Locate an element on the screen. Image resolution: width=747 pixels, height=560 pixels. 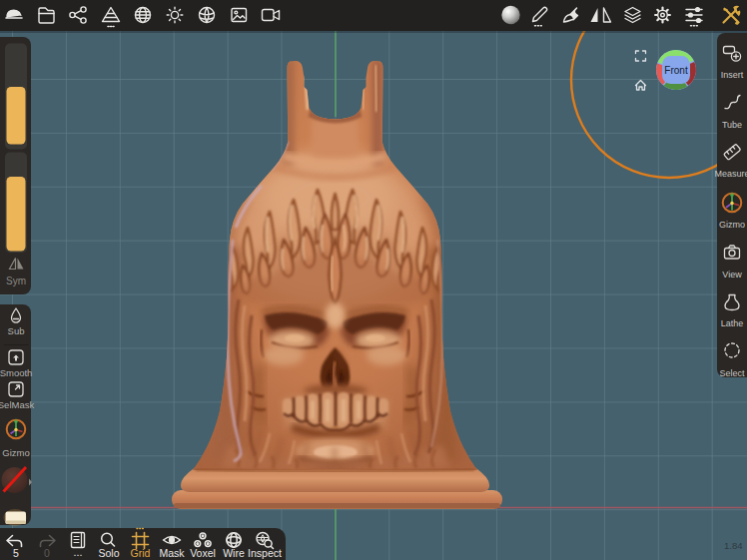
svg-text: Grid is located at coordinates (141, 553).